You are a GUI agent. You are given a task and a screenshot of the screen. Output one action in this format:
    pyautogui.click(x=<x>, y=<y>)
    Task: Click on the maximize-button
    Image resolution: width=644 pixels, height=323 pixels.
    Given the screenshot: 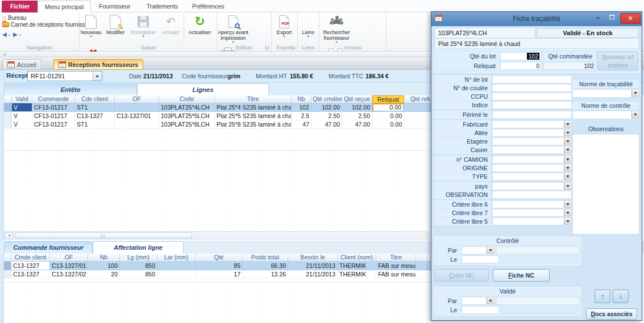 What is the action you would take?
    pyautogui.click(x=612, y=18)
    